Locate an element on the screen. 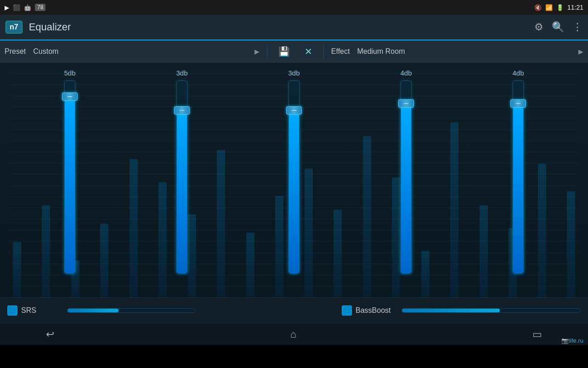  eq-slider-2-track is located at coordinates (182, 177).